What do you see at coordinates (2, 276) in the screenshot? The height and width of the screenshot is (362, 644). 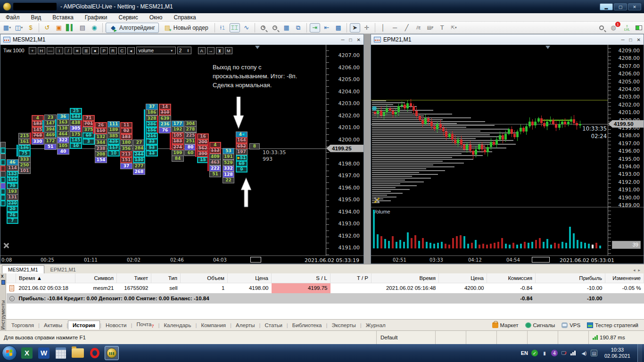 I see `toolbox-close-icon: x` at bounding box center [2, 276].